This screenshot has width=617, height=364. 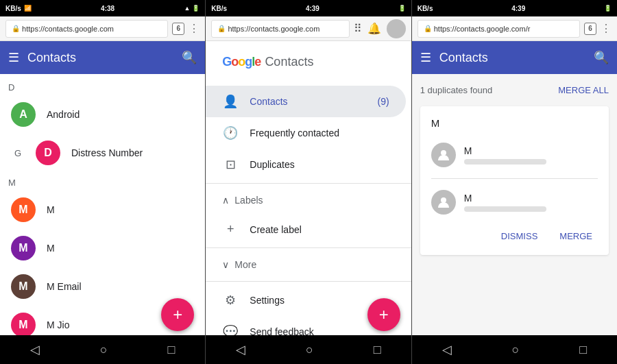 What do you see at coordinates (104, 350) in the screenshot?
I see `home-button-1: ○` at bounding box center [104, 350].